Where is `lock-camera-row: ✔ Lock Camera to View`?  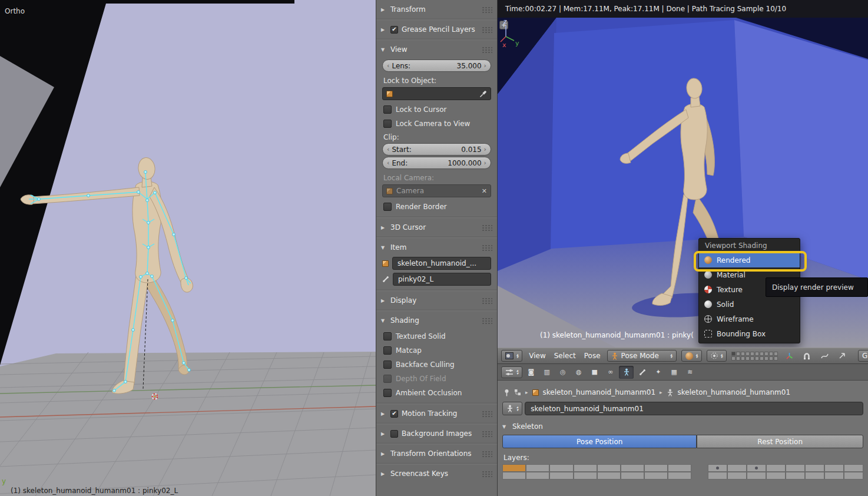 lock-camera-row: ✔ Lock Camera to View is located at coordinates (437, 124).